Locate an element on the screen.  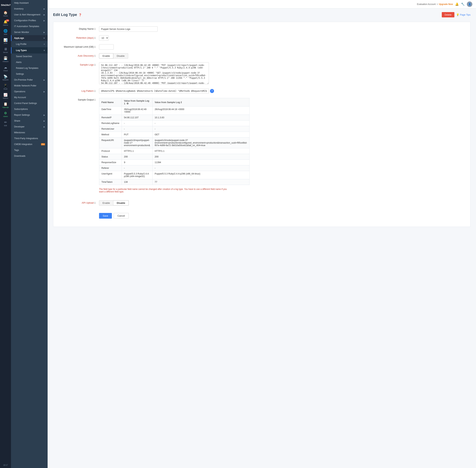
sidebar-item-my-account: My Account is located at coordinates (29, 97).